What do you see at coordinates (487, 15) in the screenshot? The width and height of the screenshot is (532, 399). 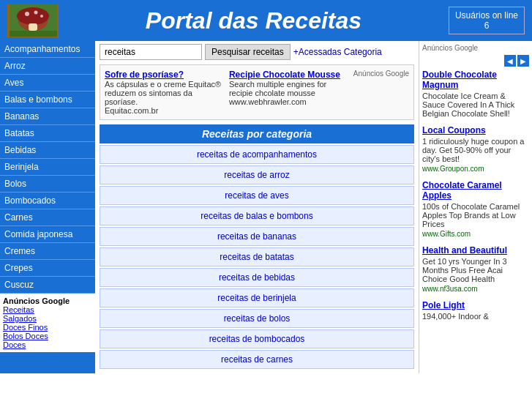 I see `online-label: Usuários on line` at bounding box center [487, 15].